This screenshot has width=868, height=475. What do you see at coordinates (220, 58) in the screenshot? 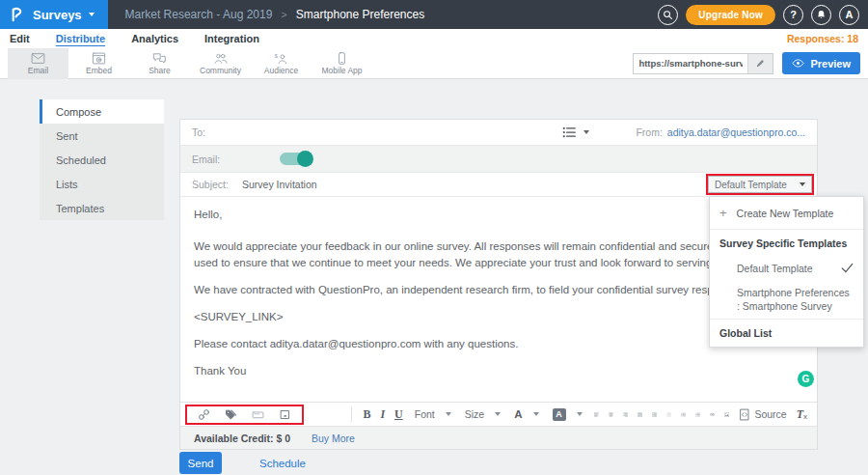
I see `community-people-icon` at bounding box center [220, 58].